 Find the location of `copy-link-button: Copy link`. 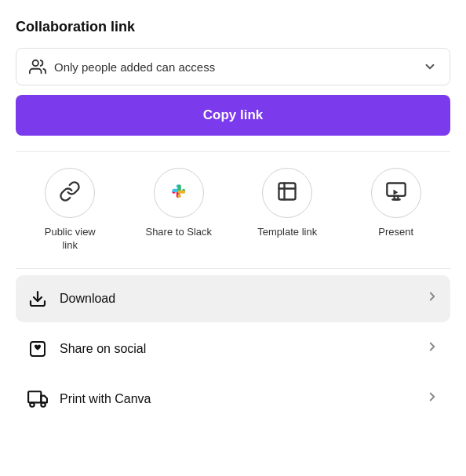

copy-link-button: Copy link is located at coordinates (233, 115).